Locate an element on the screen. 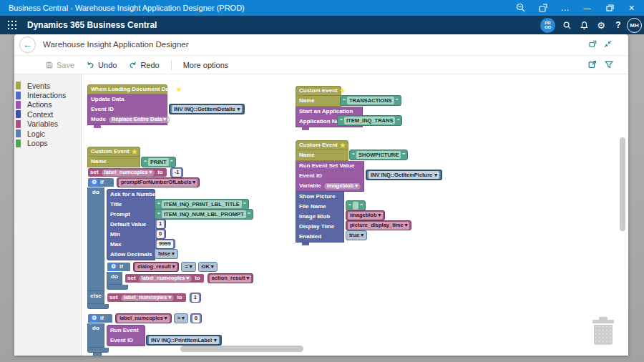 The width and height of the screenshot is (644, 362). pop-out-window-icon is located at coordinates (542, 8).